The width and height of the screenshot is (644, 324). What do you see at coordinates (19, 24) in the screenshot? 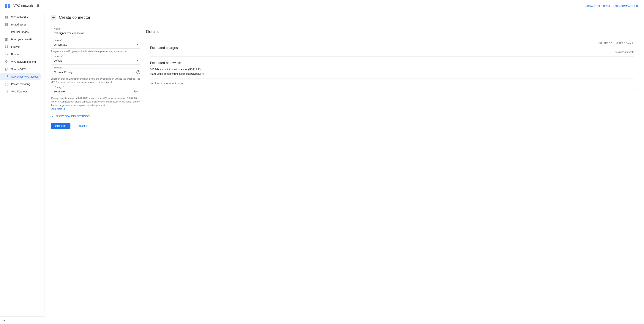
I see `sidebar-label-ip-addresses: IP addresses` at bounding box center [19, 24].